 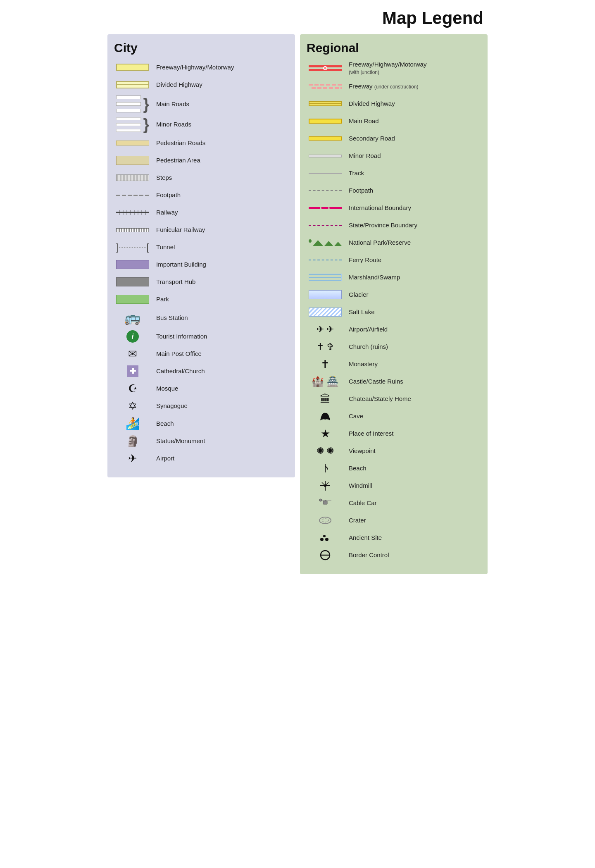 What do you see at coordinates (394, 503) in the screenshot?
I see `list-item: Cable Car` at bounding box center [394, 503].